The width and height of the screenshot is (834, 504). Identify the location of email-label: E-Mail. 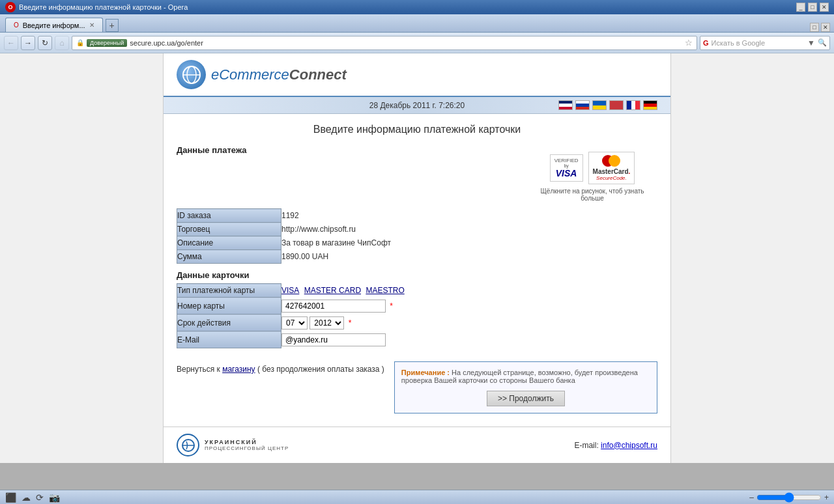
(229, 340).